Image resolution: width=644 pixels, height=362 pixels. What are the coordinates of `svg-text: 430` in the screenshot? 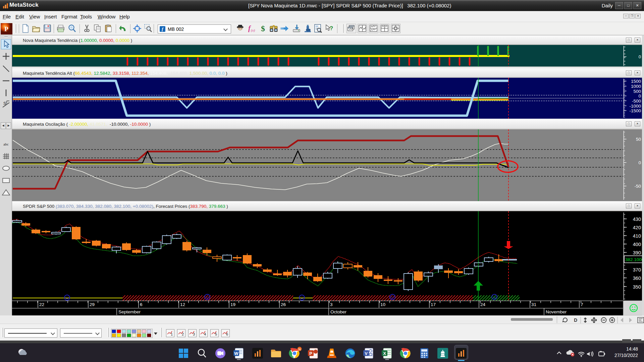 It's located at (637, 219).